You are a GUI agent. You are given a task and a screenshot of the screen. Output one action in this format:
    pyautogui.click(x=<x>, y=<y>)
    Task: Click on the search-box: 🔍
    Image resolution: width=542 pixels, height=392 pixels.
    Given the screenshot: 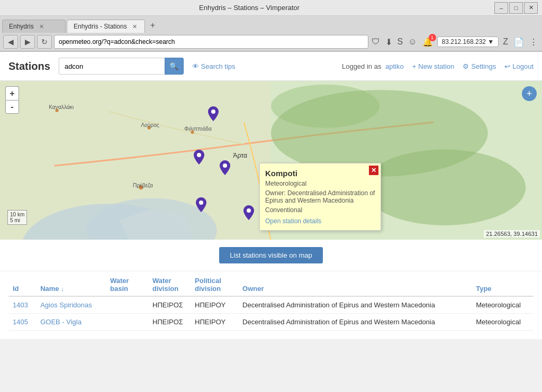 What is the action you would take?
    pyautogui.click(x=121, y=66)
    